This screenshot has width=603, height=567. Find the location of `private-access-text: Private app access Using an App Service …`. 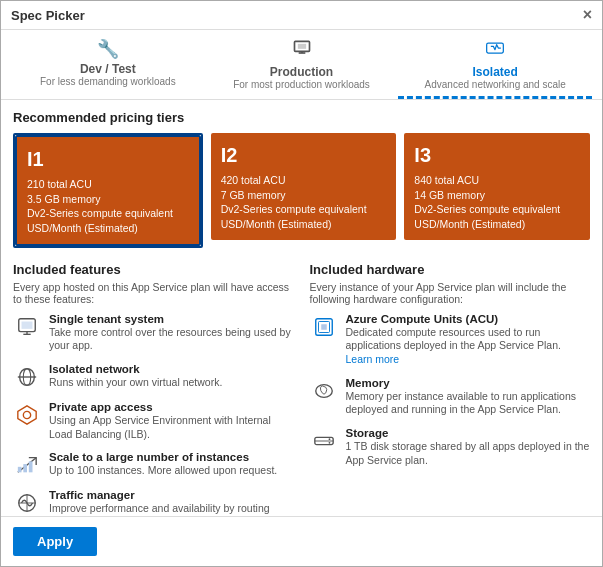

private-access-text: Private app access Using an App Service … is located at coordinates (172, 421).